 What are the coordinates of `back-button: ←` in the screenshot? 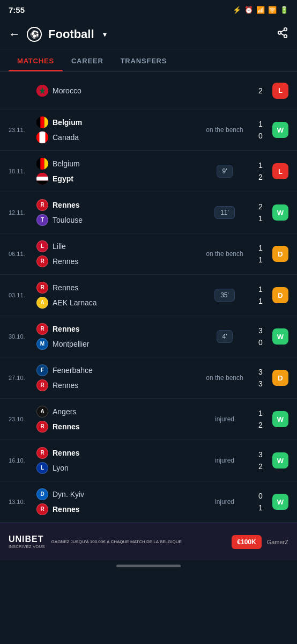 It's located at (14, 34).